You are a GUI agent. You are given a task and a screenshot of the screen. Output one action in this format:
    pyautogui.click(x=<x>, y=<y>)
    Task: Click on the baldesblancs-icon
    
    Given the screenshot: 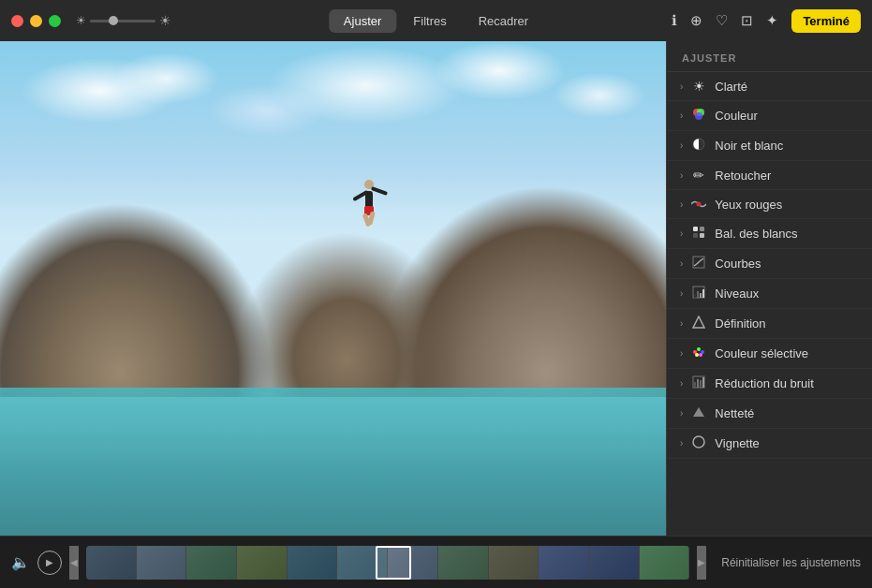 What is the action you would take?
    pyautogui.click(x=699, y=234)
    